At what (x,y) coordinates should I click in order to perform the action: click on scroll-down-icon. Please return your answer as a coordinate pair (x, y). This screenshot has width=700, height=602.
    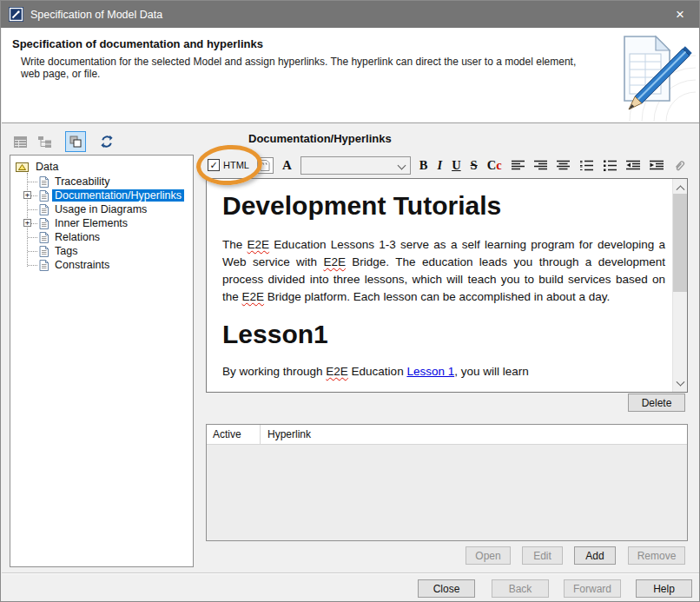
    Looking at the image, I should click on (680, 384).